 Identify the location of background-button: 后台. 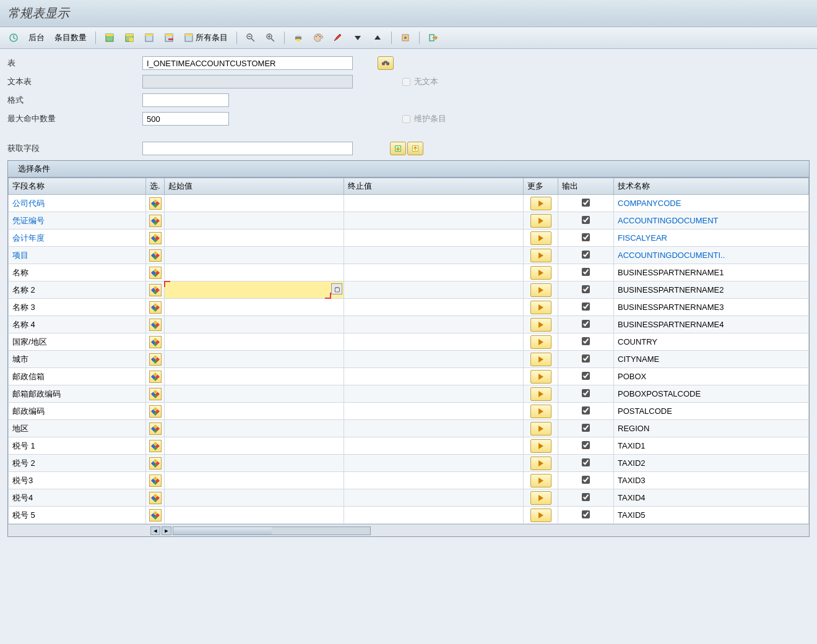
(37, 38).